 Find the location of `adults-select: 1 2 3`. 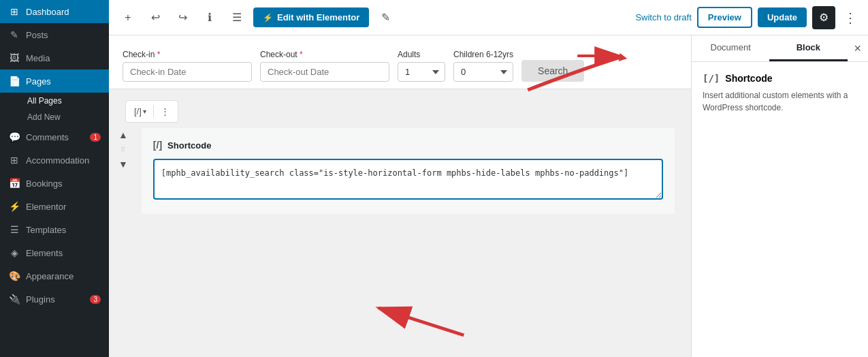

adults-select: 1 2 3 is located at coordinates (421, 72).